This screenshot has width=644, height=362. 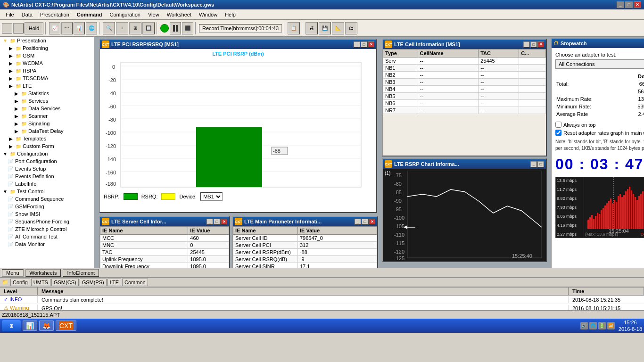 I want to click on hold-btn: Hold, so click(x=34, y=28).